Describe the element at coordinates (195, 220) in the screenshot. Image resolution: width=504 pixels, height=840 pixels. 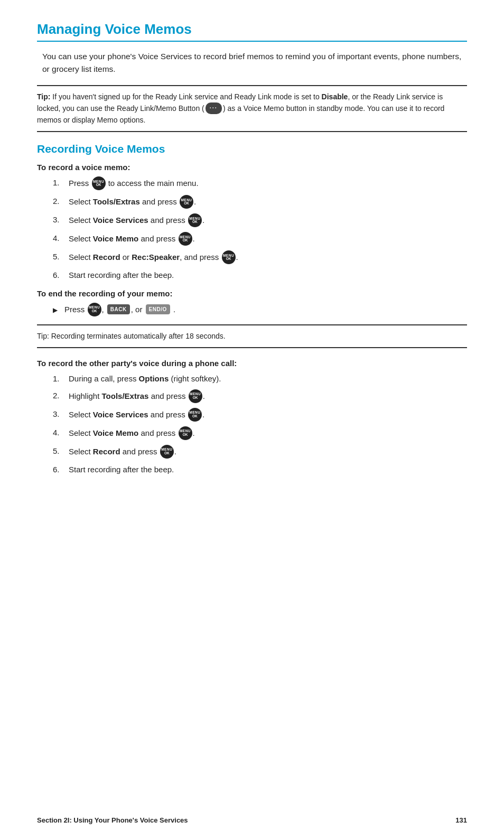
I see `menu-btn-3: MENUOK` at that location.